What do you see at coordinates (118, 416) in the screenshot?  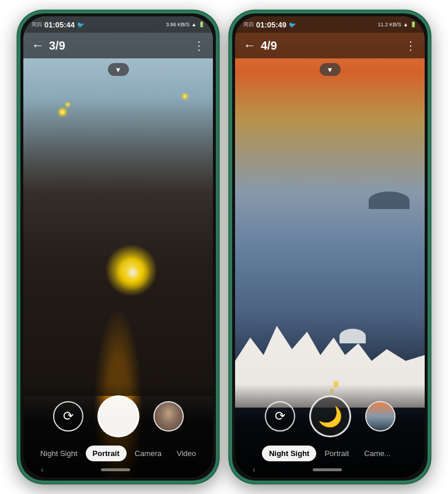 I see `camera-buttons-1: ⟳` at bounding box center [118, 416].